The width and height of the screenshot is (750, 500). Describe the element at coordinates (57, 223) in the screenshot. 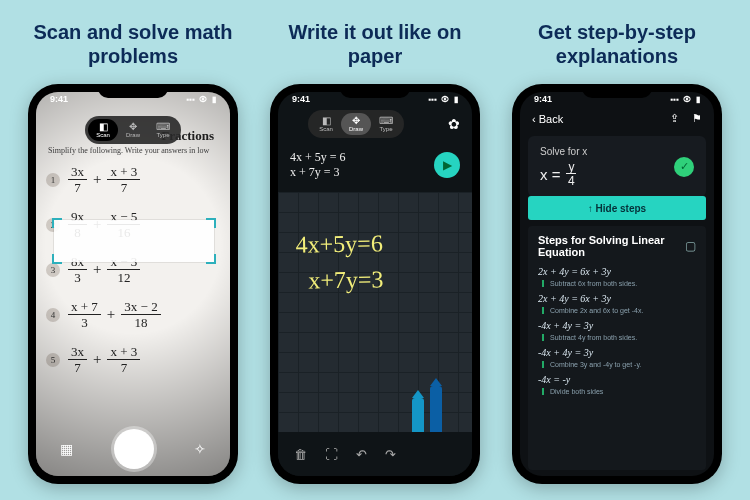

I see `crop-handle-tl` at that location.